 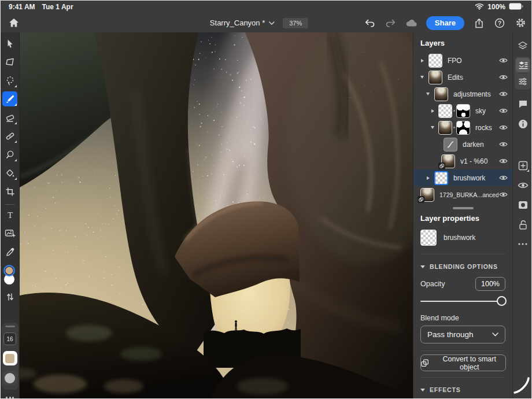 I want to click on layer-visibility-button, so click(x=523, y=185).